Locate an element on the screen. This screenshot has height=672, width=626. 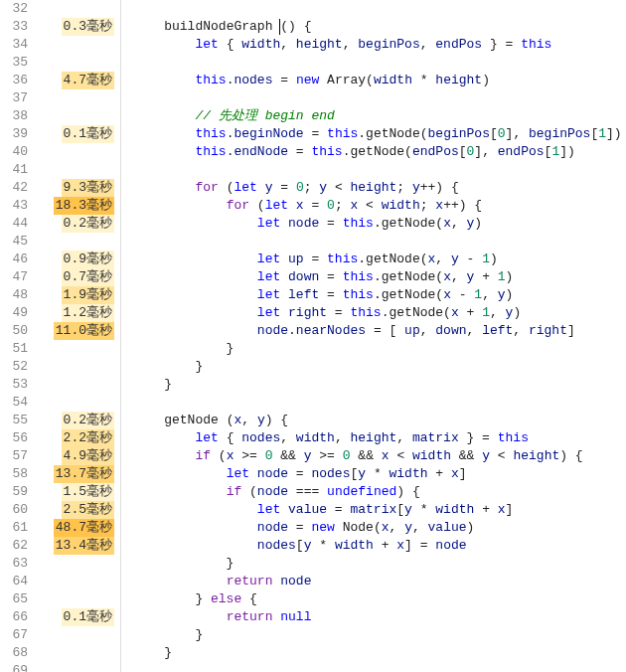
code-line: 470.7毫秒 let down = this.getNode(x, y + 1… is located at coordinates (313, 277).